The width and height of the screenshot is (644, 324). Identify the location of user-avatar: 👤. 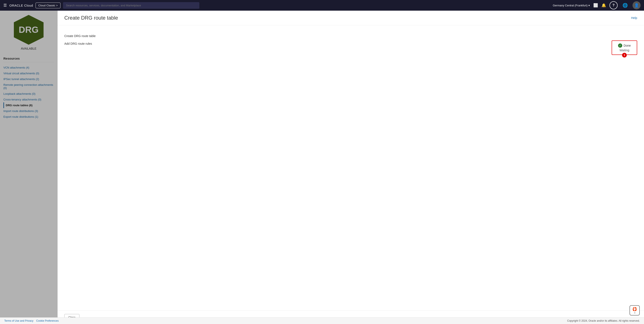
(636, 5).